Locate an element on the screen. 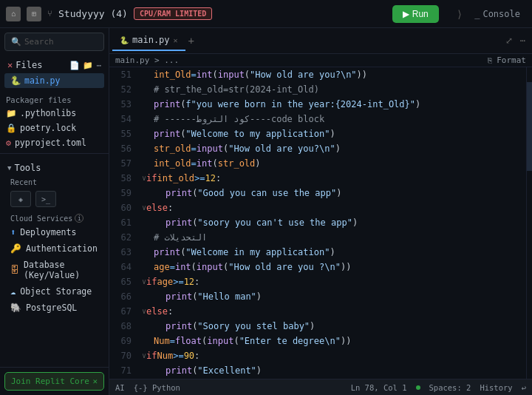 Image resolution: width=532 pixels, height=395 pixels. line-number-68: 68 is located at coordinates (120, 326).